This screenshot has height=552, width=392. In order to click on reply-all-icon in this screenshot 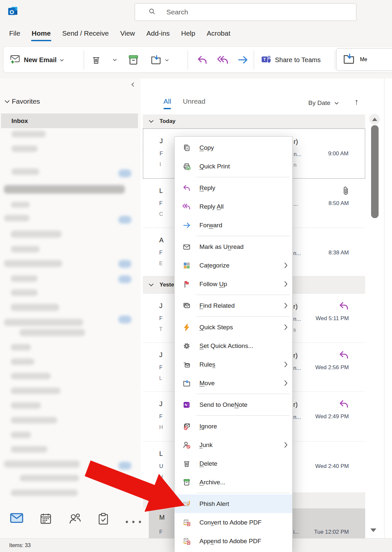, I will do `click(187, 207)`.